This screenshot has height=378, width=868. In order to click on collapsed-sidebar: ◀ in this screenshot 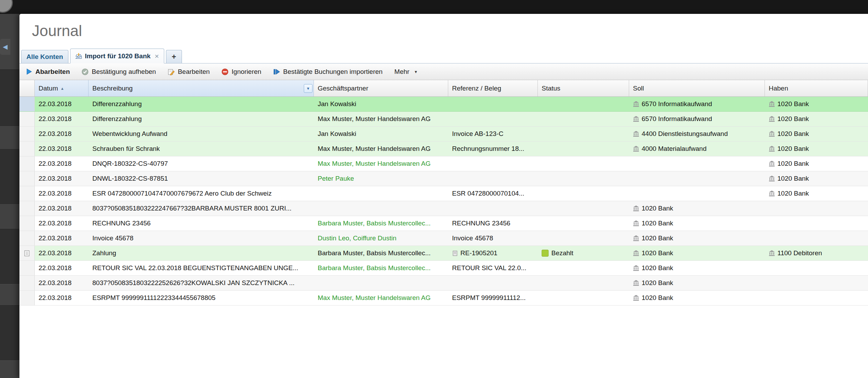, I will do `click(10, 196)`.